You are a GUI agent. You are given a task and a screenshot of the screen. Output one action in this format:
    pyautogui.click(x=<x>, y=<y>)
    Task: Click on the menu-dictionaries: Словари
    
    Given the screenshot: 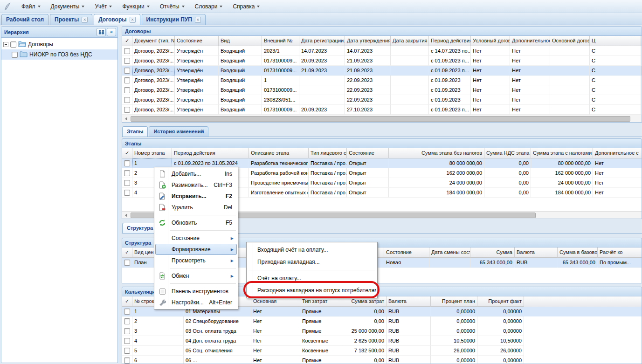 What is the action you would take?
    pyautogui.click(x=209, y=7)
    